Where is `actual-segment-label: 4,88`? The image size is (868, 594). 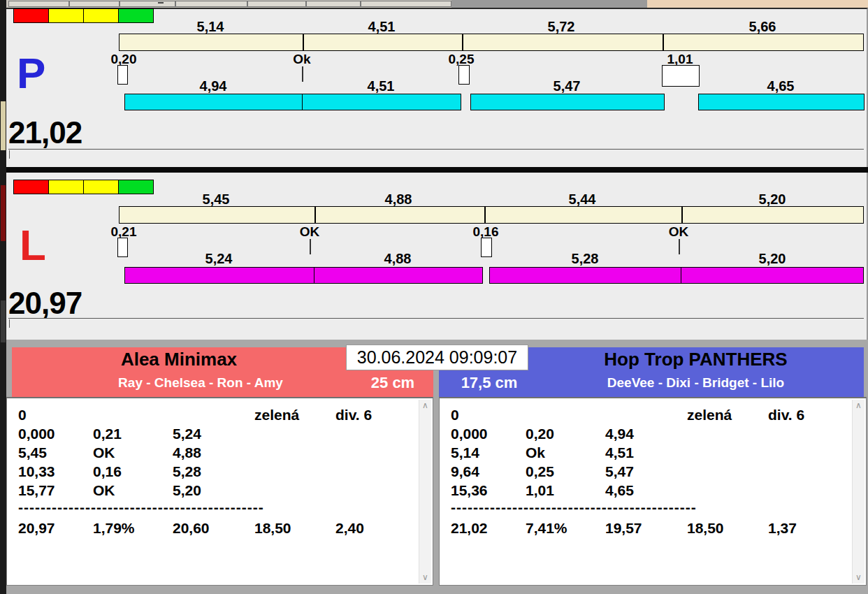 actual-segment-label: 4,88 is located at coordinates (398, 259).